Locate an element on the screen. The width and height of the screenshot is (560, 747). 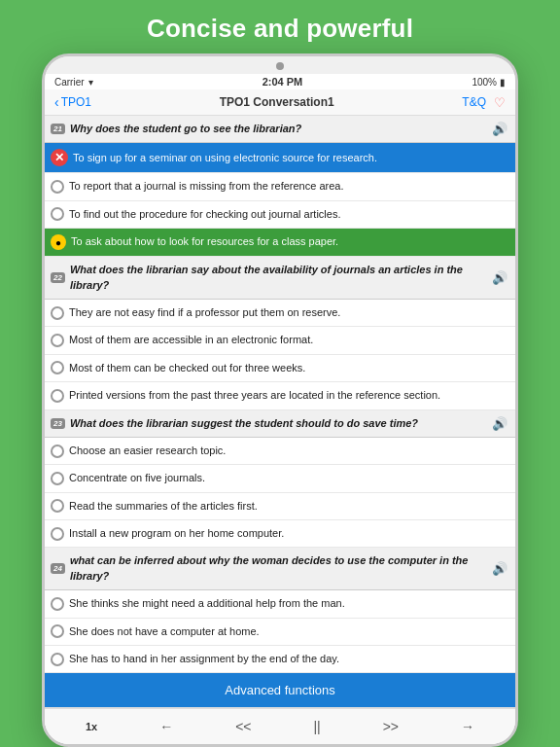
answer-2a: They are not easy find if a professor pu… is located at coordinates (280, 313).